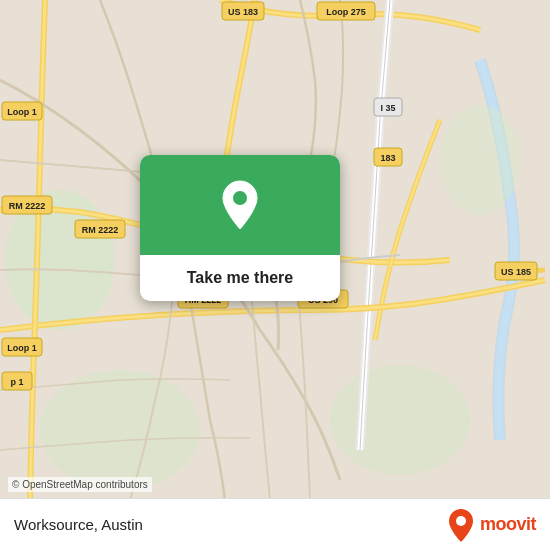  Describe the element at coordinates (388, 158) in the screenshot. I see `svg-text: 183` at that location.